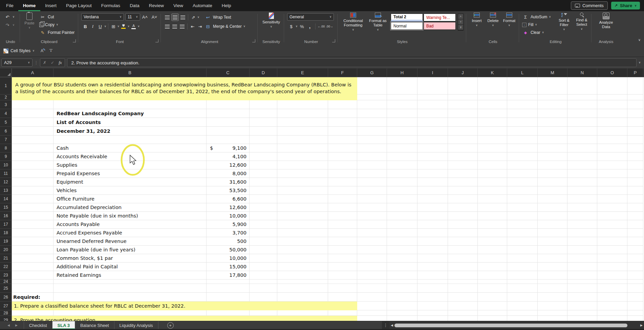 This screenshot has height=330, width=644. I want to click on cell-D6, so click(263, 131).